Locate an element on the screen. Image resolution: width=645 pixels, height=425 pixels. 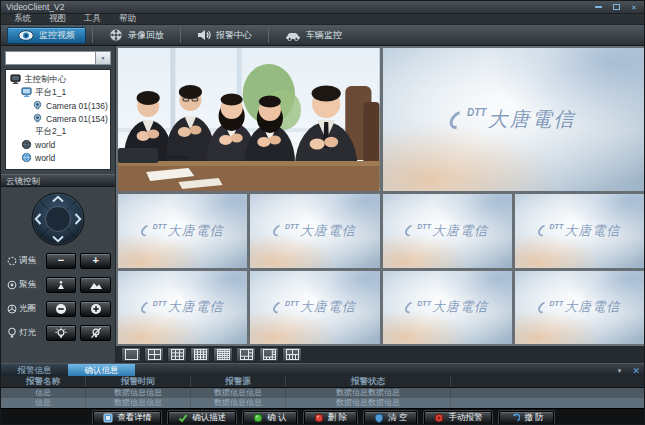
video-cell-2: DTT大唐電信 is located at coordinates (182, 231).